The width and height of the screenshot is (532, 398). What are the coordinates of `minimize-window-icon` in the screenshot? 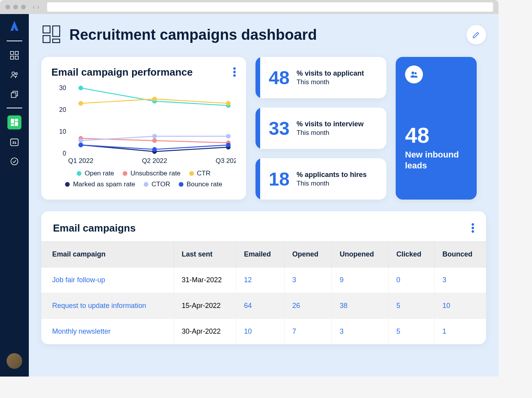 It's located at (16, 7).